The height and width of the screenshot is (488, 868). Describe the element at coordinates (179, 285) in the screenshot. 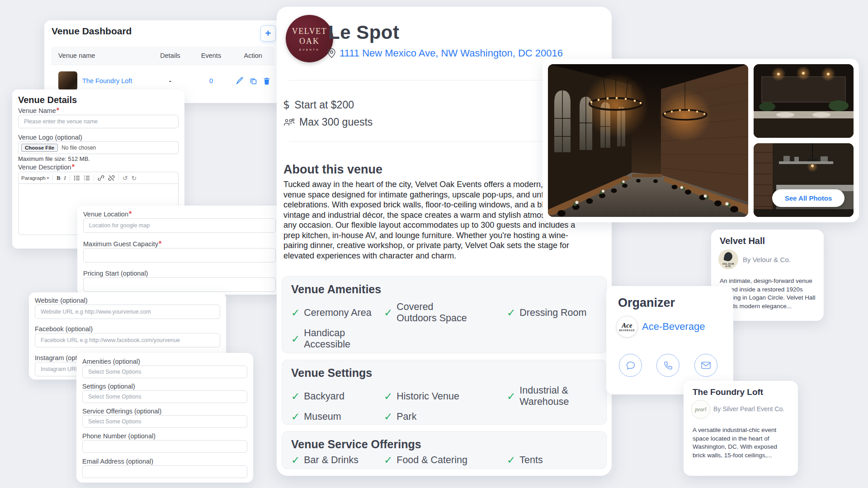

I see `pricing-start-input` at that location.